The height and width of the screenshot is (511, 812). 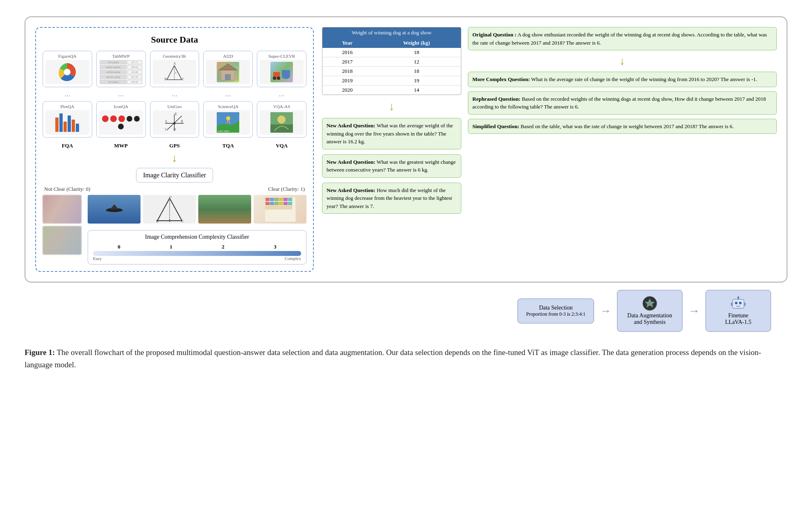 I want to click on year-2020: 2020, so click(x=347, y=90).